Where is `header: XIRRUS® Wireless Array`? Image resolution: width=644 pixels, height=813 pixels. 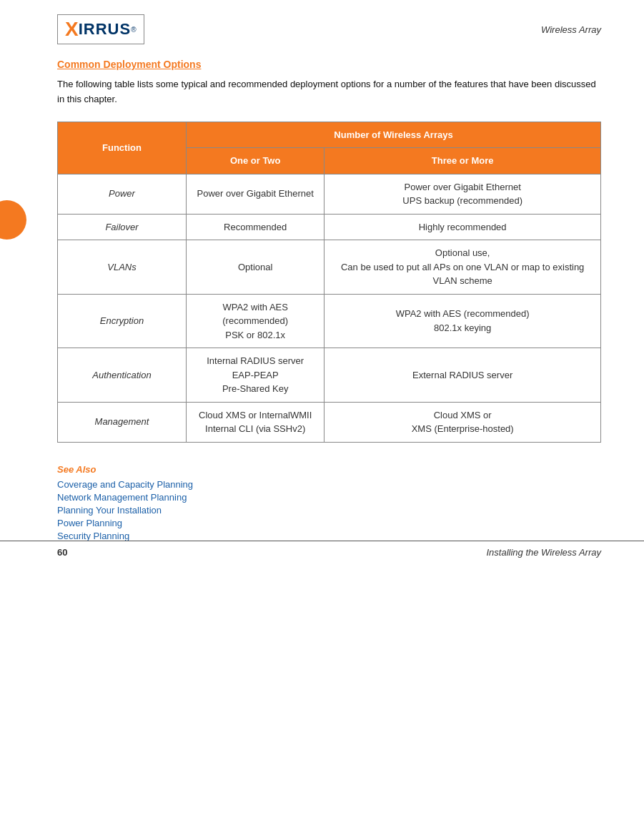 header: XIRRUS® Wireless Array is located at coordinates (329, 29).